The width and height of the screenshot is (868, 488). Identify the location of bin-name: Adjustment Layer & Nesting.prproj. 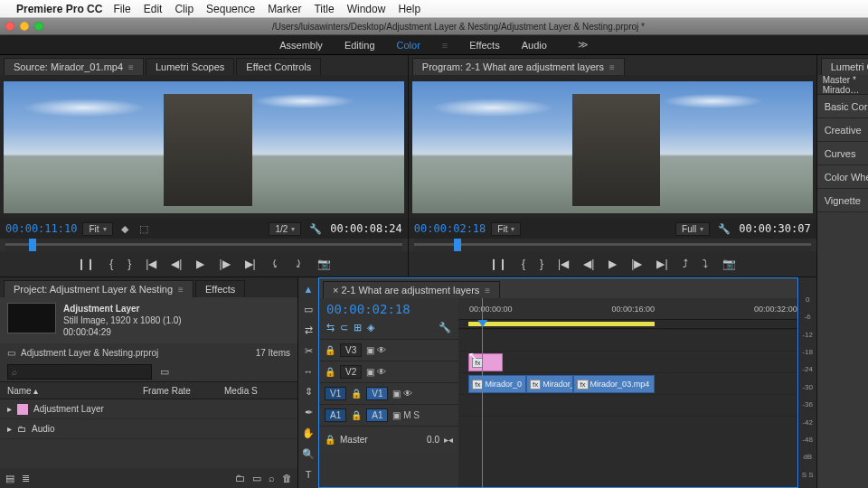
(90, 352).